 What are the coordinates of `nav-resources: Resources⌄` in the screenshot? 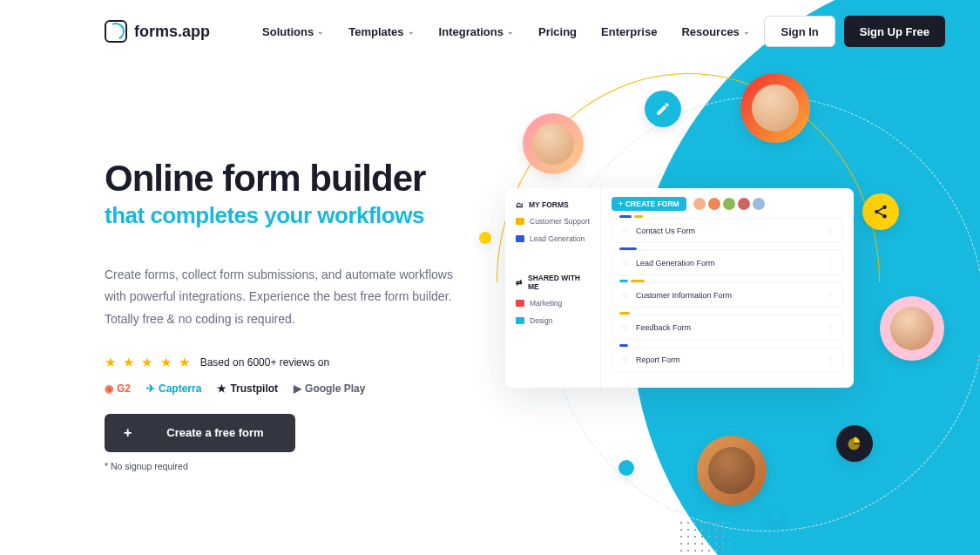 It's located at (715, 31).